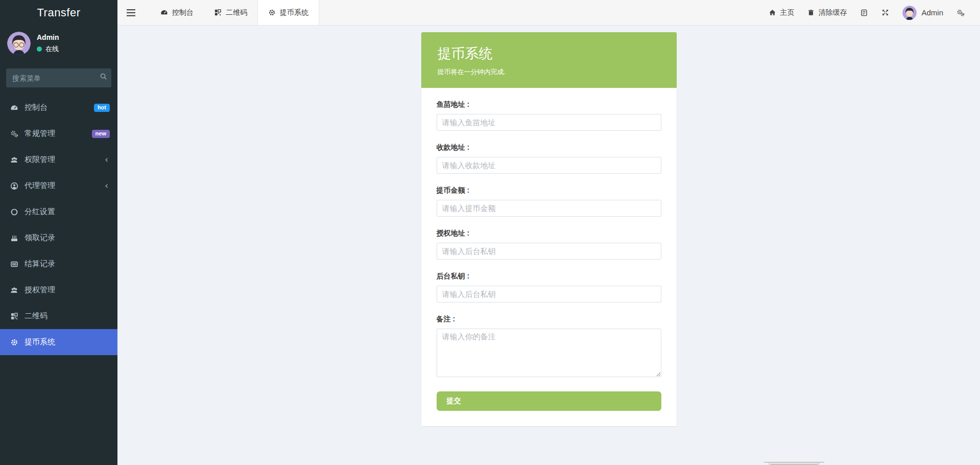 This screenshot has width=980, height=465. What do you see at coordinates (59, 316) in the screenshot?
I see `sidebar-item-qrcode: 二维码` at bounding box center [59, 316].